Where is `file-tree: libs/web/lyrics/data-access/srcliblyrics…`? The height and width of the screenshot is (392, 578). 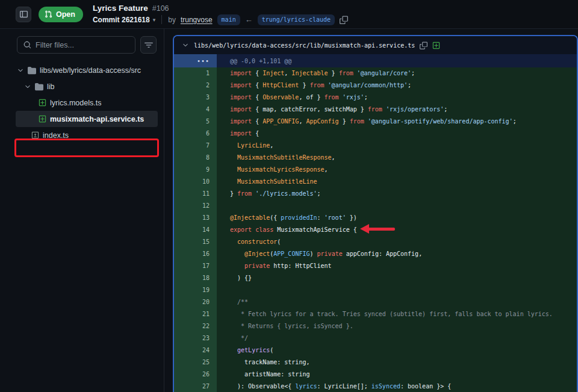
file-tree: libs/web/lyrics/data-access/srcliblyrics… is located at coordinates (82, 102).